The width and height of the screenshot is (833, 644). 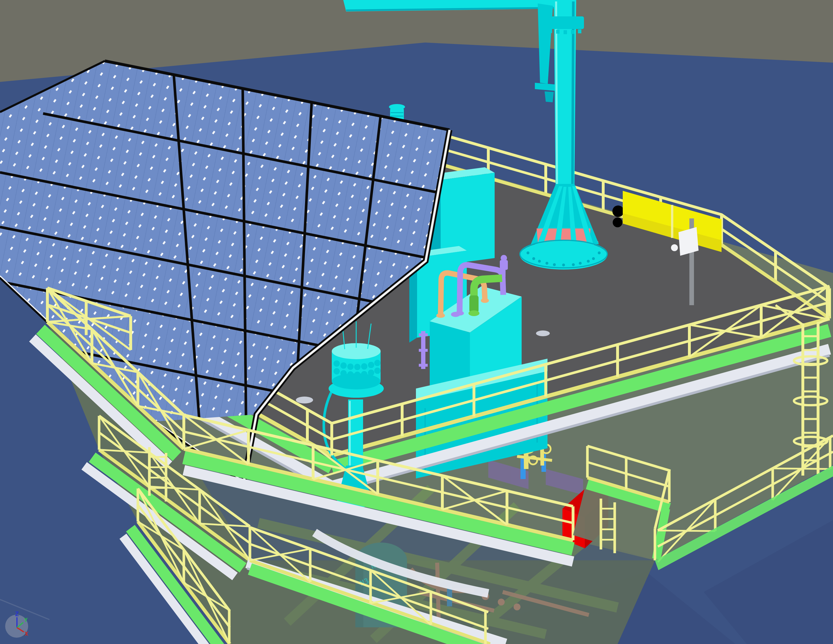 I want to click on x-axis-label: X, so click(x=27, y=634).